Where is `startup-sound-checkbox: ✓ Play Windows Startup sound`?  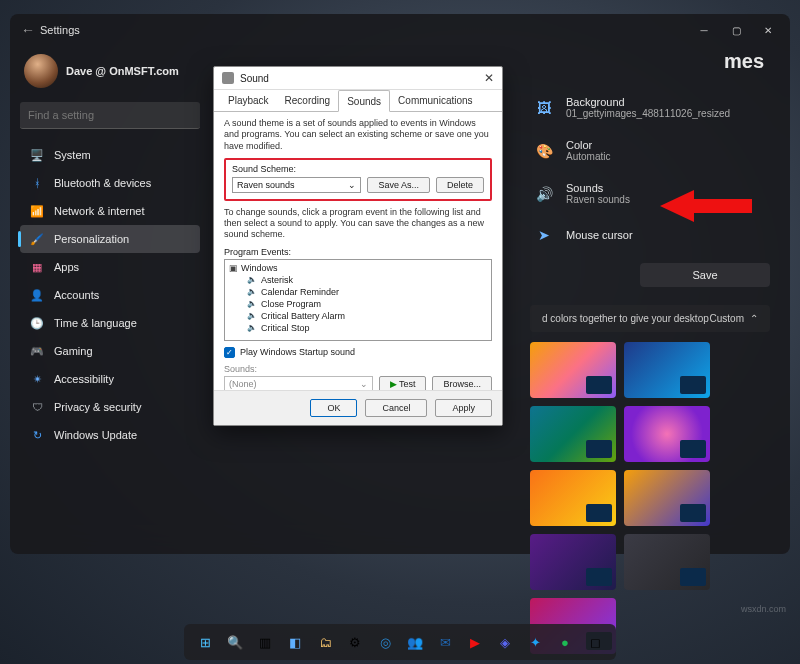 startup-sound-checkbox: ✓ Play Windows Startup sound is located at coordinates (358, 352).